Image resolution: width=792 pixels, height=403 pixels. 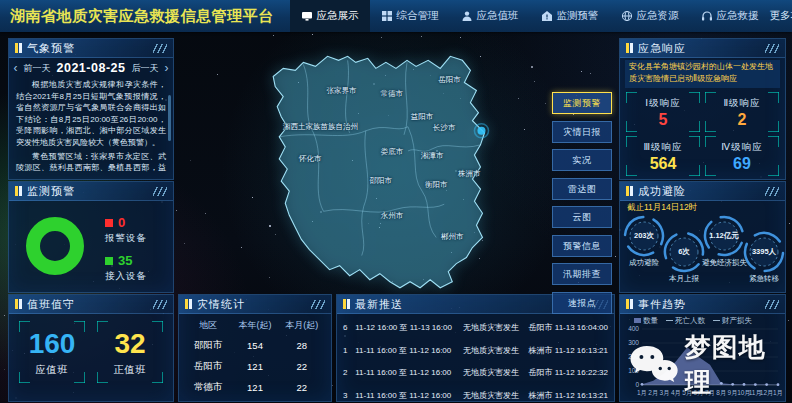 I want to click on panel-title: 最新推送, so click(x=379, y=304).